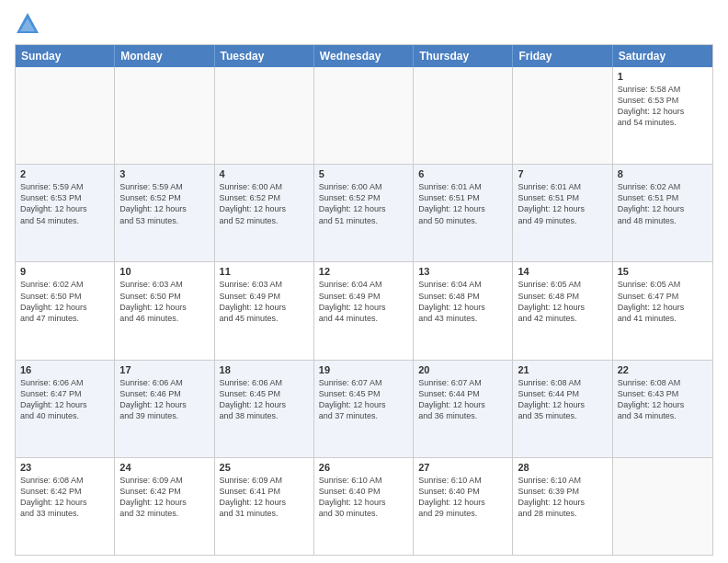 This screenshot has width=728, height=563. I want to click on day-number: 9, so click(64, 271).